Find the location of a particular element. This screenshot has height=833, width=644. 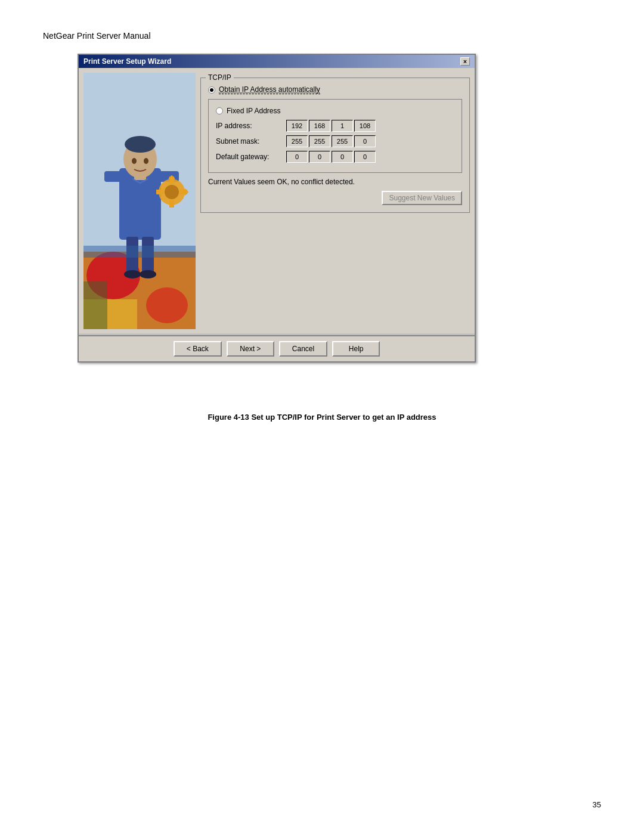

default-gateway-row: Default gateway: is located at coordinates (335, 157).